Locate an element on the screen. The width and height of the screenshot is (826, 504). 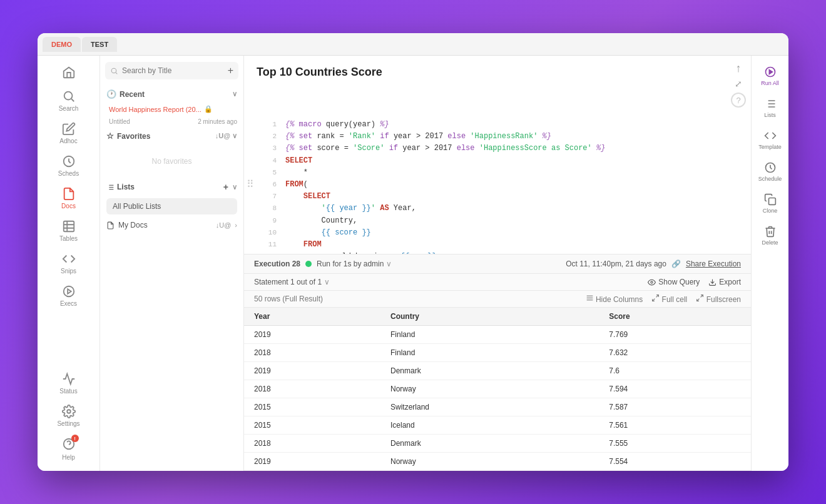
favorites-section-header: ☆ Favorites ↓U@ ∨ is located at coordinates (171, 136).